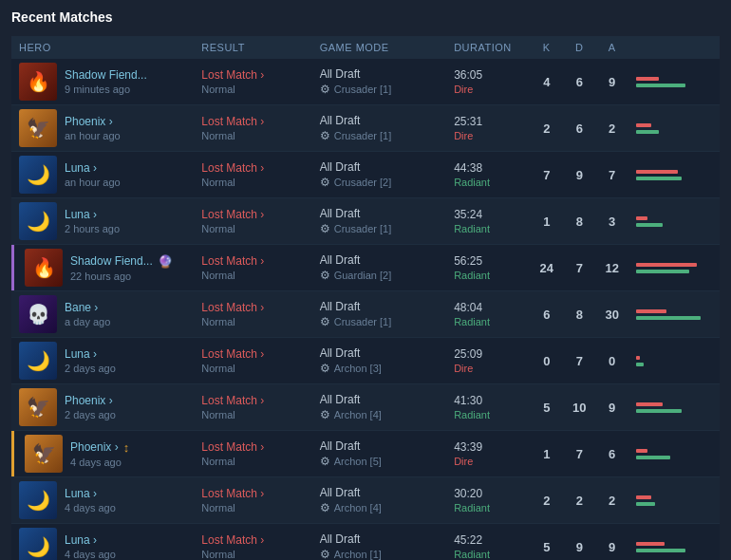 This screenshot has height=560, width=731. What do you see at coordinates (488, 129) in the screenshot?
I see `duration-cell-2: 25:31 Dire` at bounding box center [488, 129].